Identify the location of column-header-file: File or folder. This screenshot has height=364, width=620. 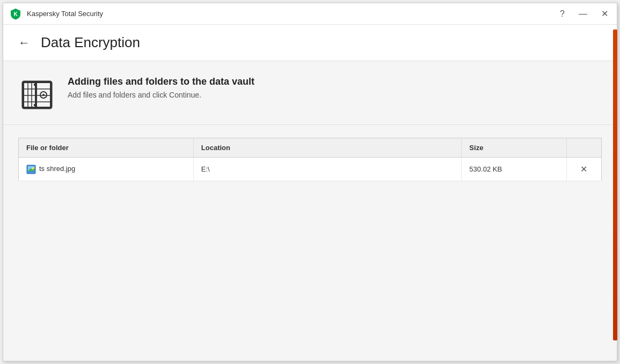
(106, 148).